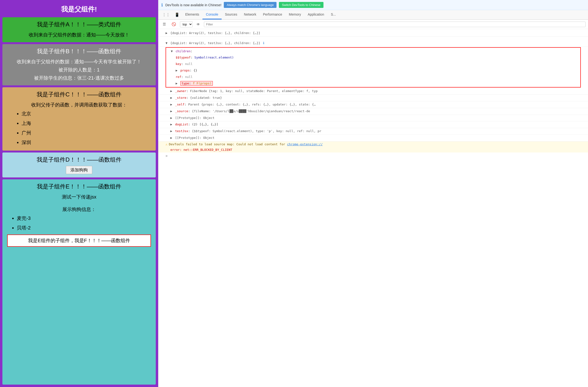  What do you see at coordinates (79, 160) in the screenshot?
I see `child-d-title: 我是子组件D！！！——函数组件` at bounding box center [79, 160].